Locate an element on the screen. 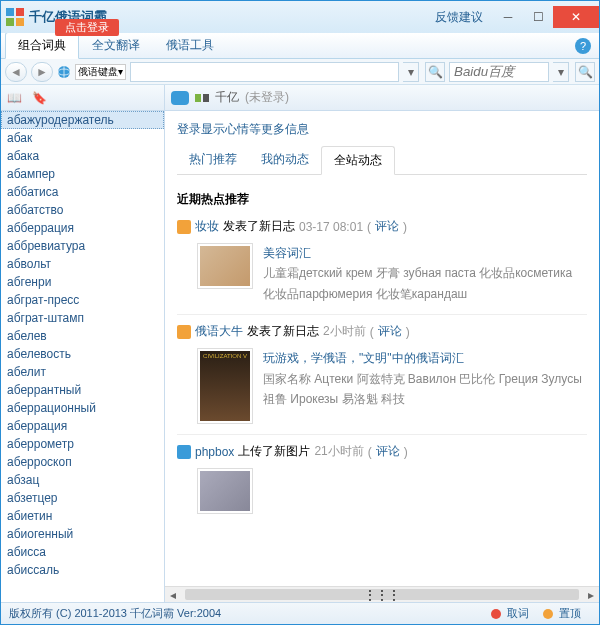 The width and height of the screenshot is (600, 625). word-item: аббатство is located at coordinates (82, 210).